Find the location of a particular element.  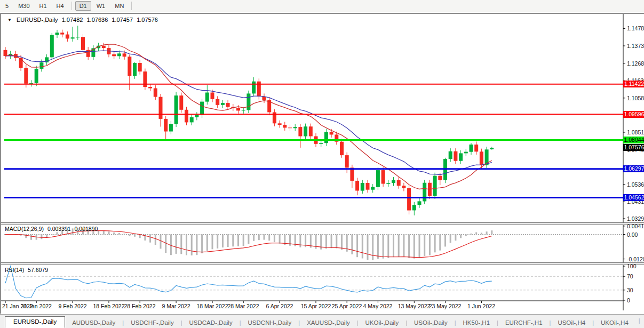

chart-tab-eurusd-daily: EURUSD-,Daily is located at coordinates (35, 322).